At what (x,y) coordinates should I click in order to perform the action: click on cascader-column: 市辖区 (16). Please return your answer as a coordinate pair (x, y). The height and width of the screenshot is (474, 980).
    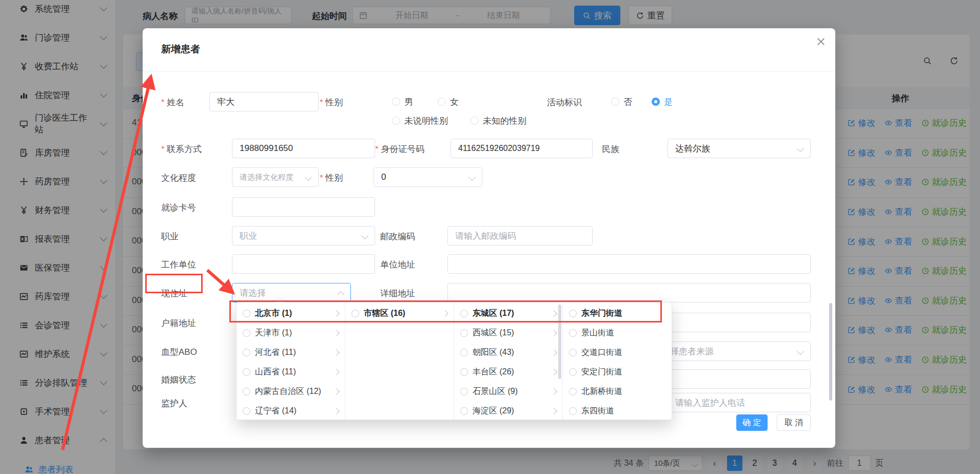
    Looking at the image, I should click on (400, 361).